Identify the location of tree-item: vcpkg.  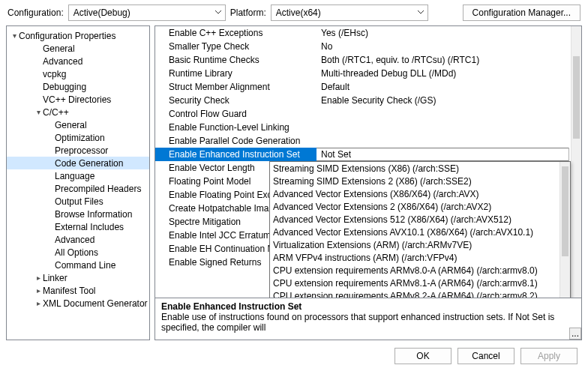
(78, 73).